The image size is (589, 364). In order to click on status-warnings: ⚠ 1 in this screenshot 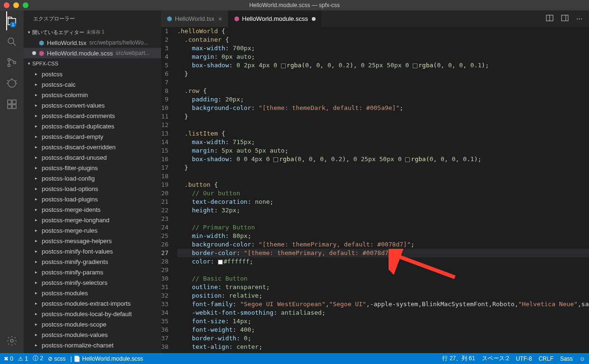, I will do `click(23, 359)`.